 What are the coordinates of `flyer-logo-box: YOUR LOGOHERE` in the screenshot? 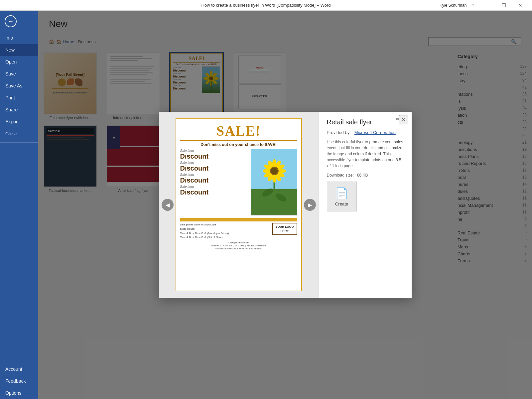 It's located at (285, 229).